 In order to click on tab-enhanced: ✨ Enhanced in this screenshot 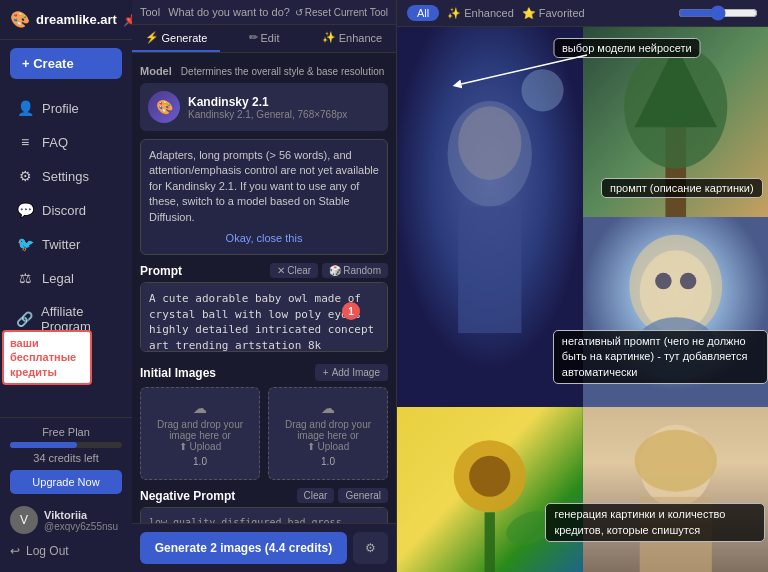, I will do `click(480, 14)`.